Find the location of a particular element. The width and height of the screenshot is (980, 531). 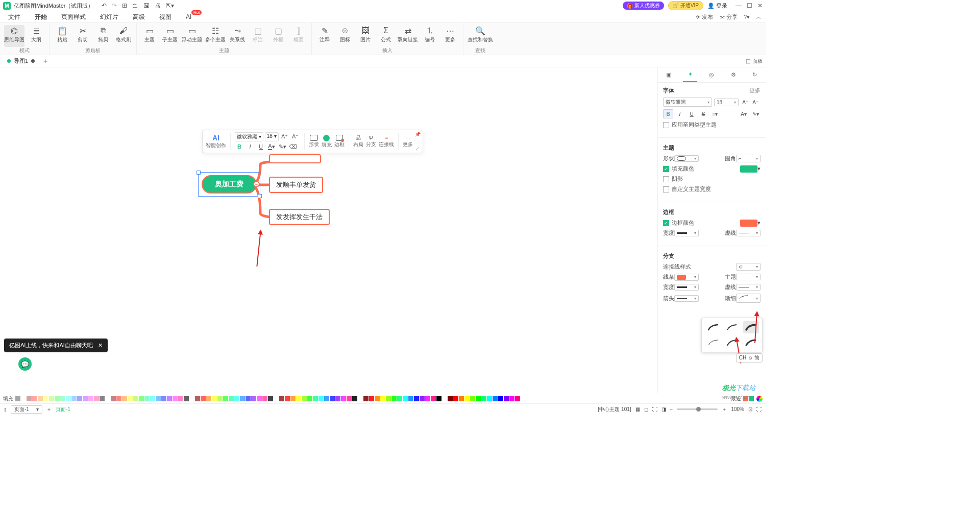

minimize-icon: — is located at coordinates (739, 6).